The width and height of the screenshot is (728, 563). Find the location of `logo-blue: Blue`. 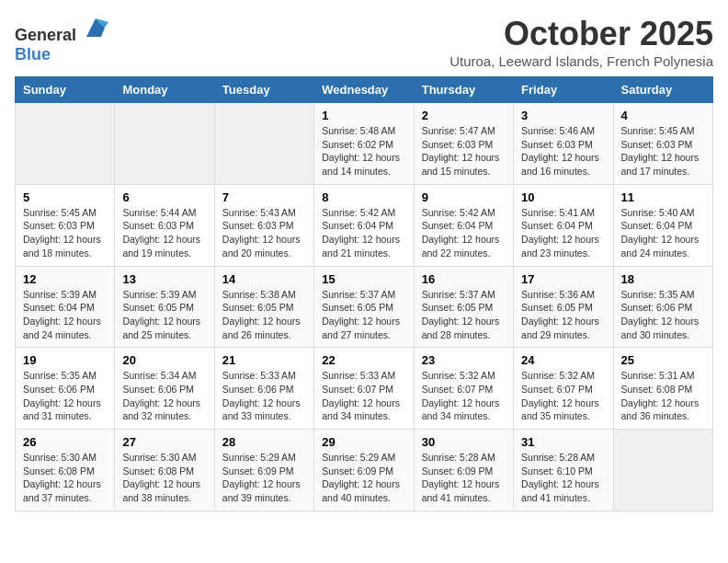

logo-blue: Blue is located at coordinates (33, 54).